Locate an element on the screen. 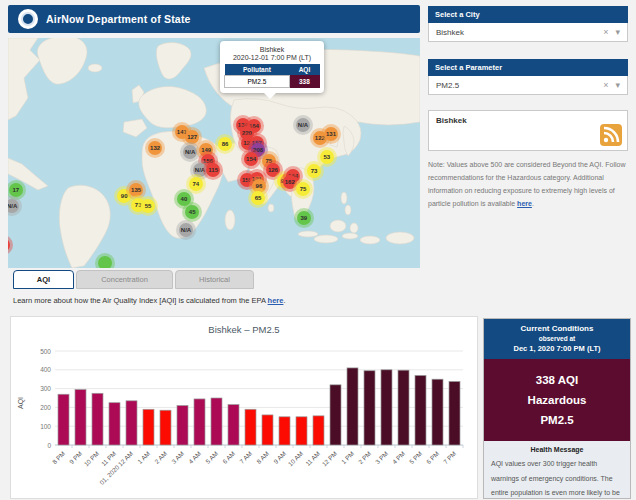  x-axis-tick-label: 11 AM is located at coordinates (312, 458).